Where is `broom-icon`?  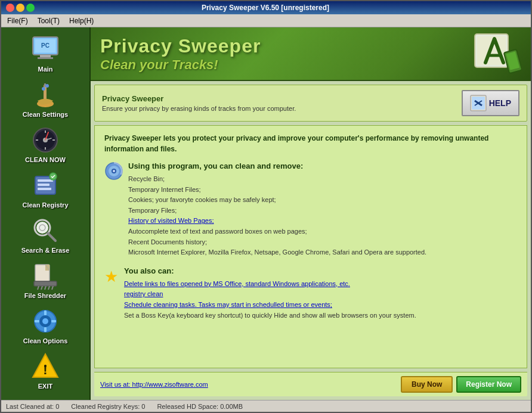 broom-icon is located at coordinates (45, 95).